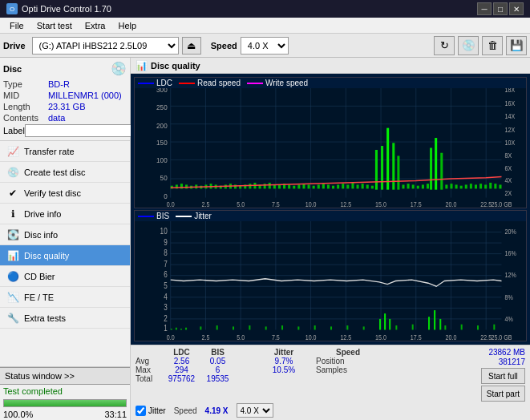 This screenshot has height=420, width=530. What do you see at coordinates (218, 353) in the screenshot?
I see `stats-header-bis: BIS` at bounding box center [218, 353].